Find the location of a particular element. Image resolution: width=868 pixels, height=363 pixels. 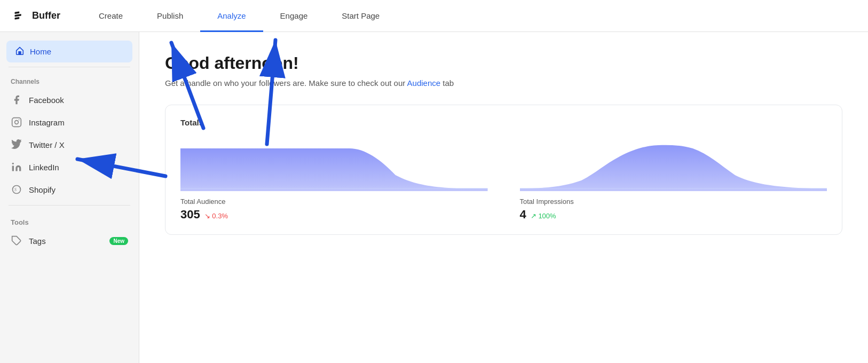

twitter-icon is located at coordinates (17, 145).